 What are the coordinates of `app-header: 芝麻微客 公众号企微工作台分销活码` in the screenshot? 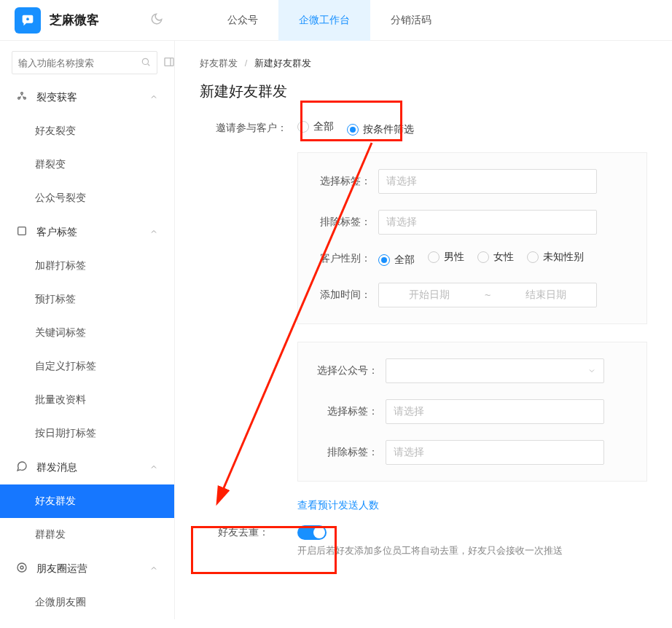 It's located at (336, 20).